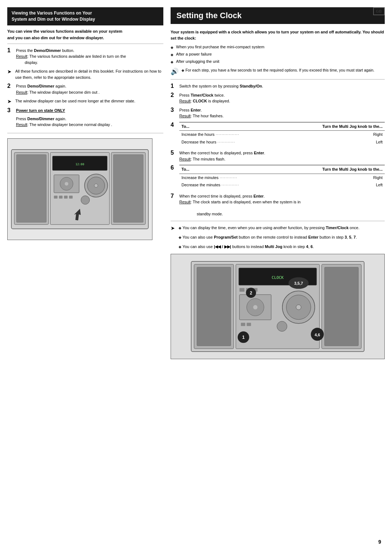  I want to click on dots-1: ················, so click(227, 134).